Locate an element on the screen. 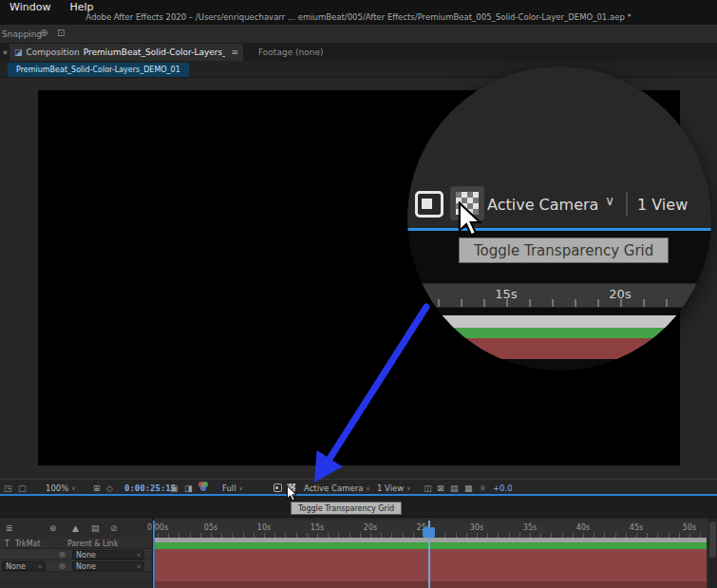  ruler-label: 15s is located at coordinates (317, 528).